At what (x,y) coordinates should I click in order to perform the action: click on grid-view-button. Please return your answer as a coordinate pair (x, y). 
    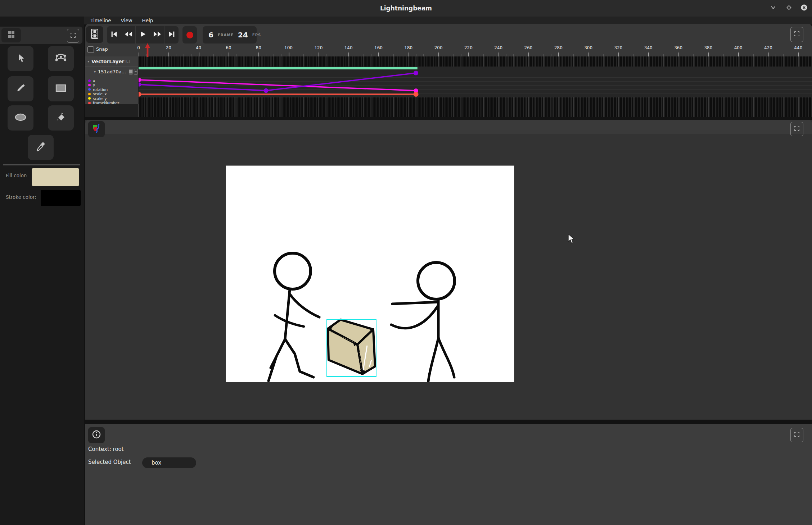
    Looking at the image, I should click on (11, 35).